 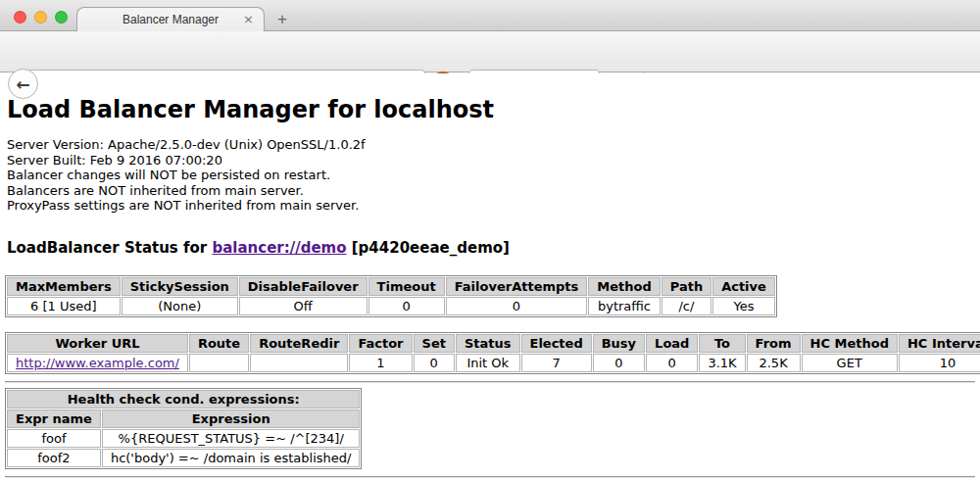 What do you see at coordinates (171, 20) in the screenshot?
I see `tab-title: Balancer Manager` at bounding box center [171, 20].